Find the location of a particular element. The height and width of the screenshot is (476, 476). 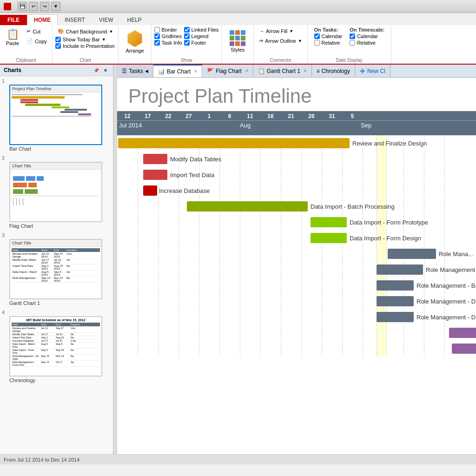

footer-checkbox is located at coordinates (187, 43).